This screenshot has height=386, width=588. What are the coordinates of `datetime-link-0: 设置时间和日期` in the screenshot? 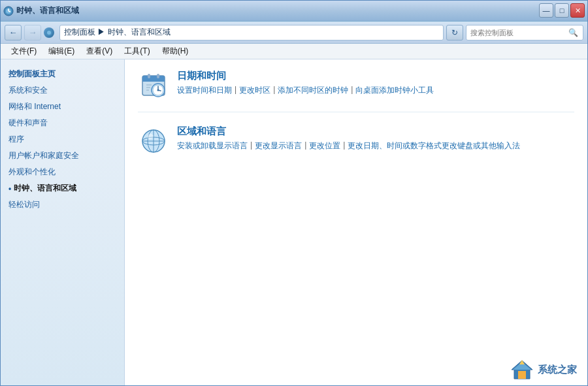 It's located at (204, 90).